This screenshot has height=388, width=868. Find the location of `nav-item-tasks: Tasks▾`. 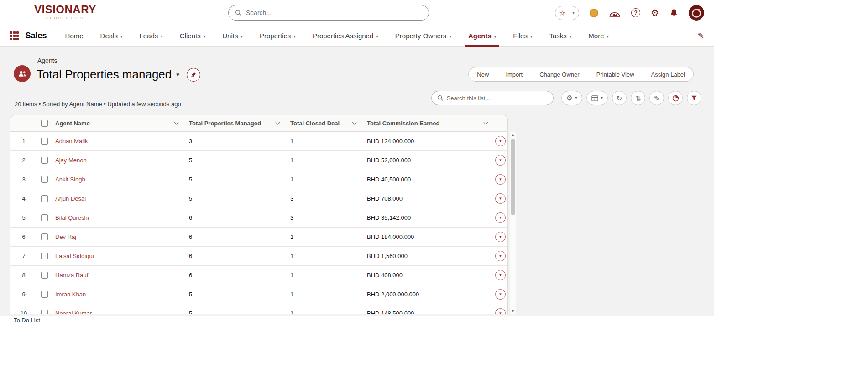

nav-item-tasks: Tasks▾ is located at coordinates (560, 36).